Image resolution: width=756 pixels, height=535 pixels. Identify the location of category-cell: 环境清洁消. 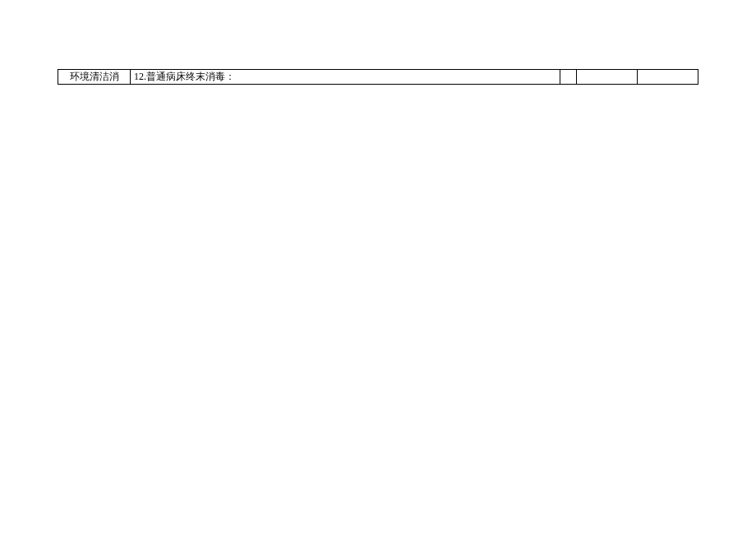
(94, 77).